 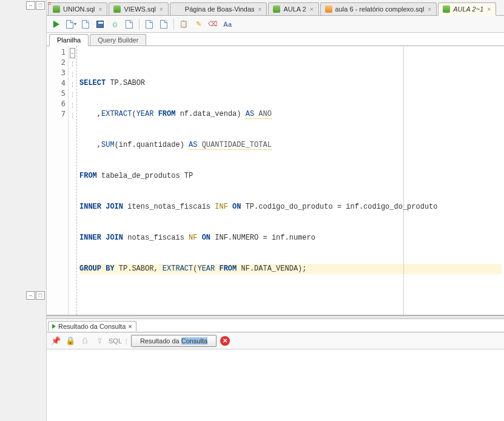 What do you see at coordinates (225, 341) in the screenshot?
I see `error-icon: ✕` at bounding box center [225, 341].